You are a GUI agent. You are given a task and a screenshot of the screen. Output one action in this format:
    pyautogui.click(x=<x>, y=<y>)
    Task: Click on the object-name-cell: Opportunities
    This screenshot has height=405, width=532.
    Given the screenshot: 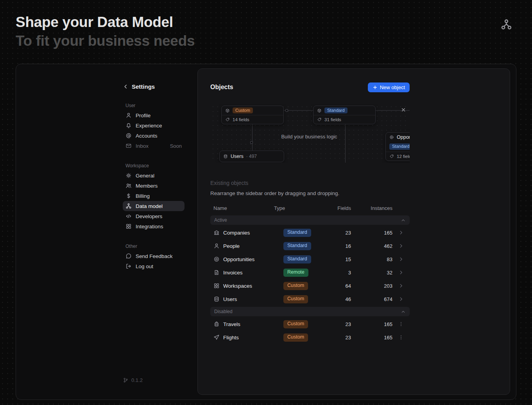 What is the action you would take?
    pyautogui.click(x=242, y=259)
    